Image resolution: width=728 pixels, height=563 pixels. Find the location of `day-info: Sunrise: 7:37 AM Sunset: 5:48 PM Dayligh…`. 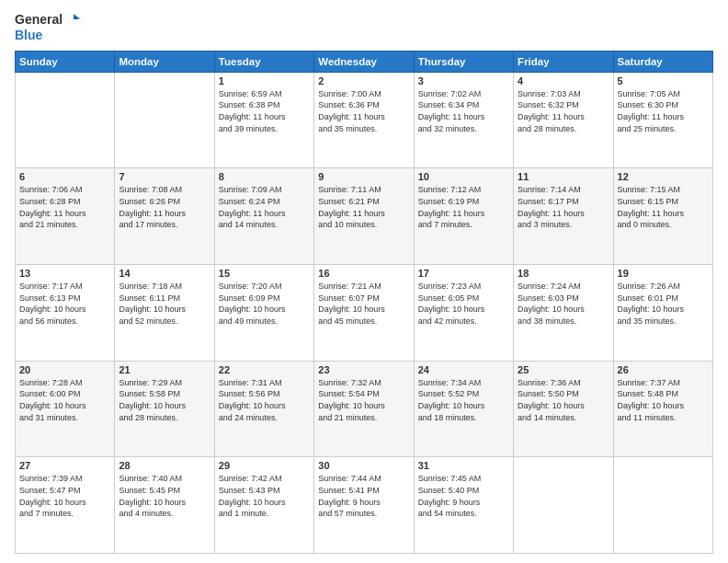

day-info: Sunrise: 7:37 AM Sunset: 5:48 PM Dayligh… is located at coordinates (664, 400).